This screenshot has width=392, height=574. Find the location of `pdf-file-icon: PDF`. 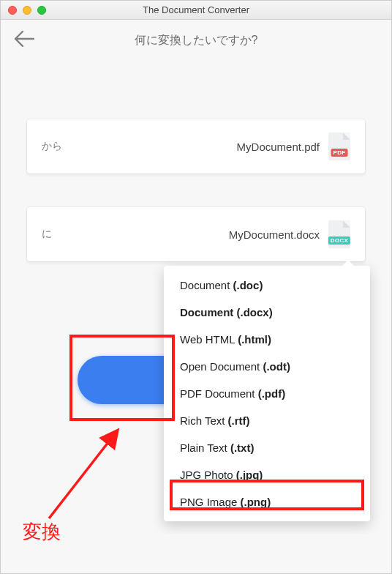

pdf-file-icon: PDF is located at coordinates (339, 146).